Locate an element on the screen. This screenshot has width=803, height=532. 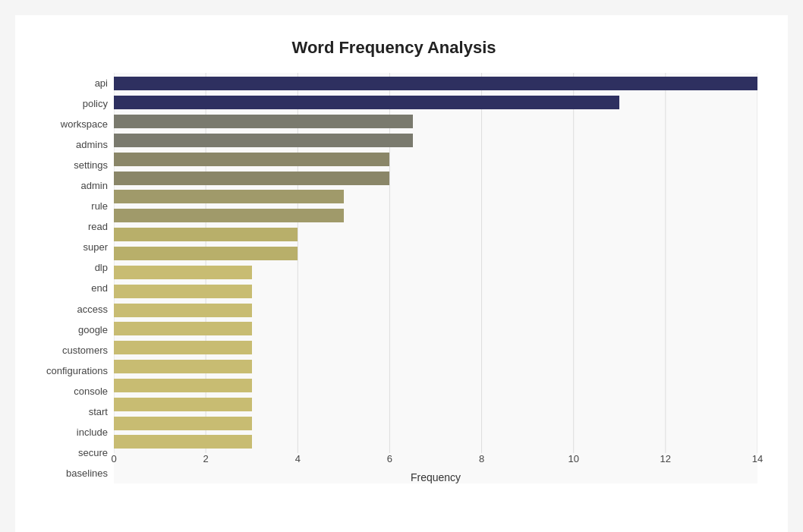
y-label: configurations is located at coordinates (77, 370).